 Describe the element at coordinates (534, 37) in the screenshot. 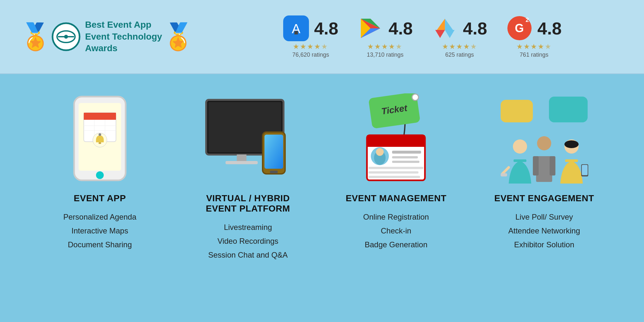

I see `g2-rating: G 2 4.8 ★★★★★ 761 ratings` at that location.